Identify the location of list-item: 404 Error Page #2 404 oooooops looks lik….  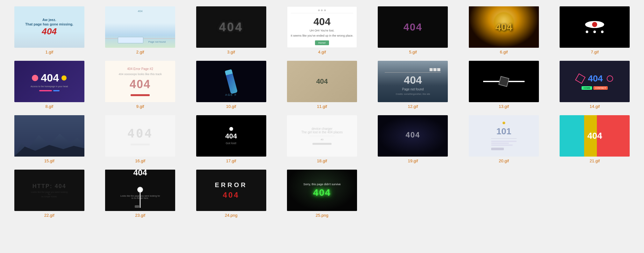
(140, 85).